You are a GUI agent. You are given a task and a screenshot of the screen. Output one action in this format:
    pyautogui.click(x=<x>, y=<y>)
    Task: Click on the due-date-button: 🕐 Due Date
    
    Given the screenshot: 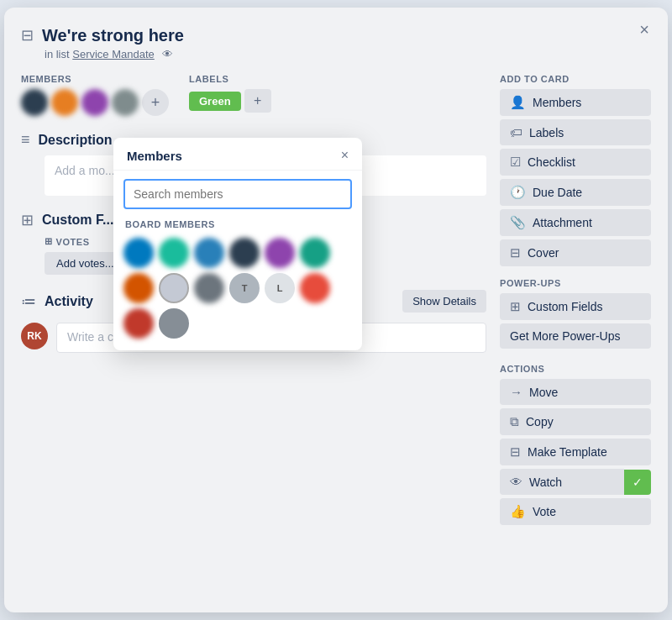 What is the action you would take?
    pyautogui.click(x=575, y=192)
    